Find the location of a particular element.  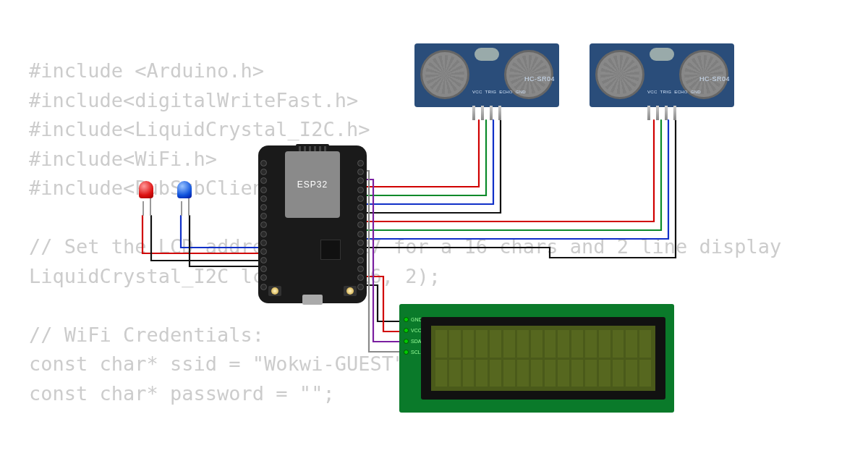

lcd-i2c-header: GND VCC SDA SCL is located at coordinates (413, 336).